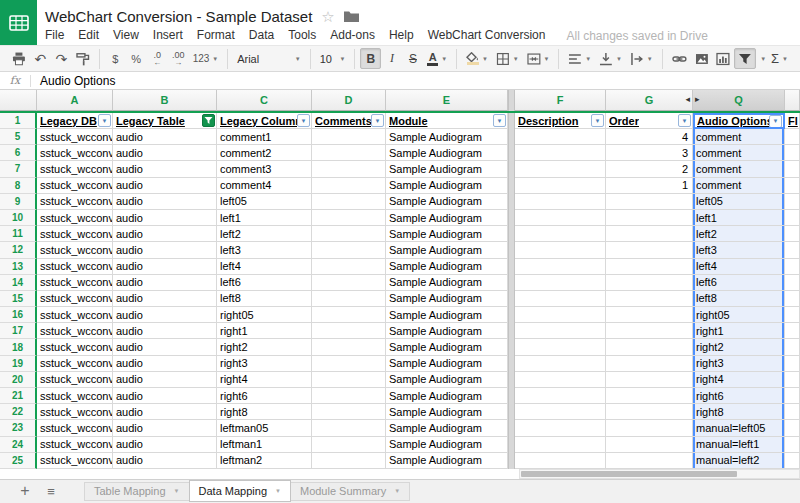  I want to click on menu-tools: Tools, so click(302, 36).